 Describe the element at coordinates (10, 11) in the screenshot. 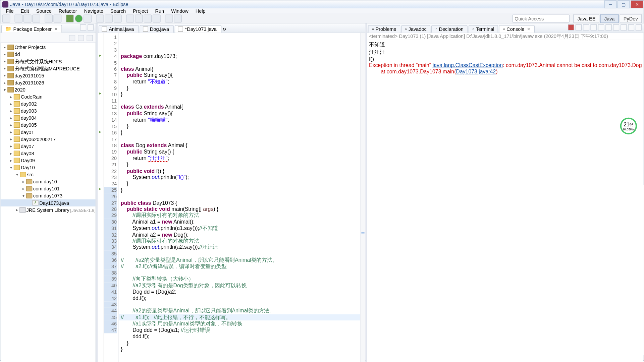

I see `menu-file: File` at that location.